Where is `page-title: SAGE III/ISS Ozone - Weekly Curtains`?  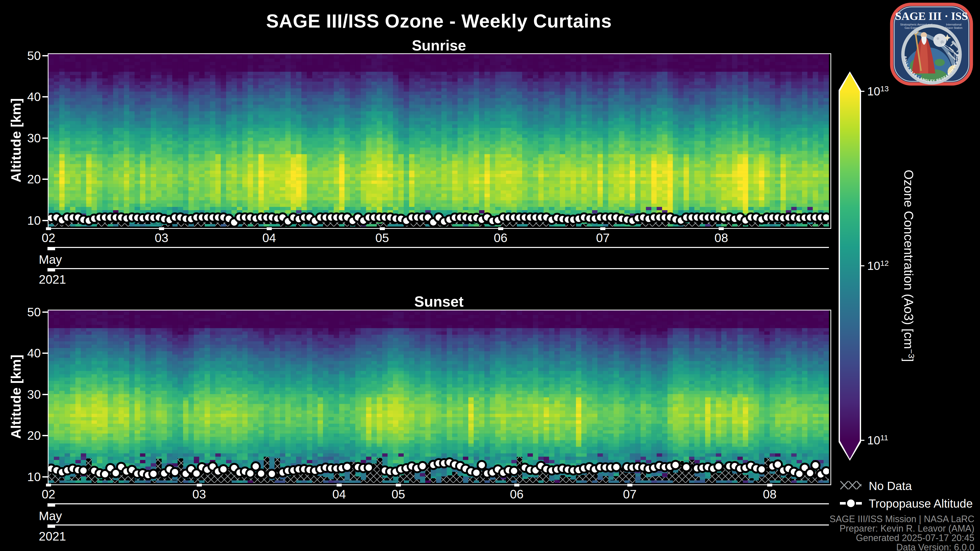 page-title: SAGE III/ISS Ozone - Weekly Curtains is located at coordinates (439, 21).